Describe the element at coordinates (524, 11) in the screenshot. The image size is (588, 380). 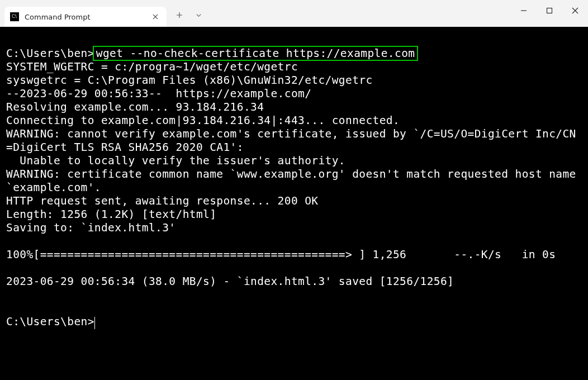
I see `minimize-button` at that location.